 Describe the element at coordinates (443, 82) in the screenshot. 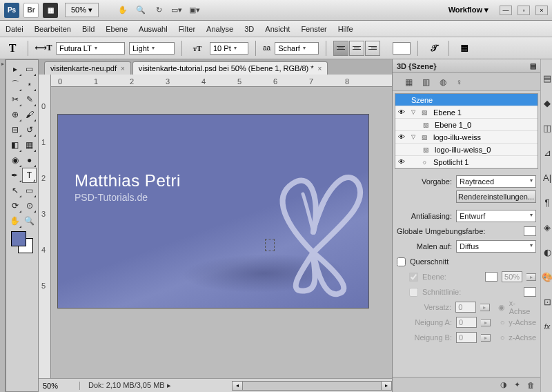

I see `filter-material-icon: ◍` at that location.